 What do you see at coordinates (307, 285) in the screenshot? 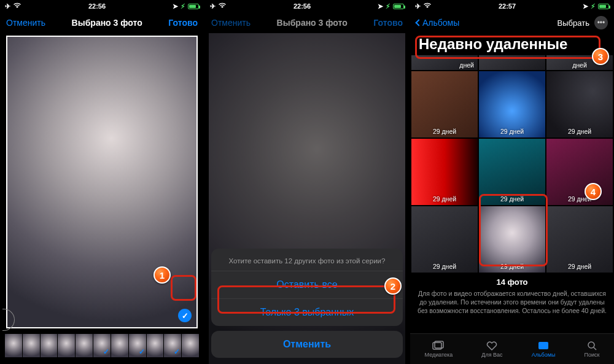
I see `keep-all-button: Оставить все` at bounding box center [307, 285].